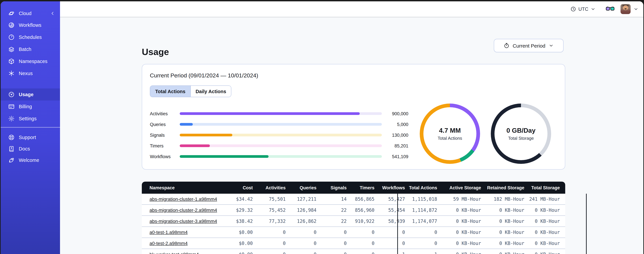 The width and height of the screenshot is (644, 254). I want to click on namespace-link: a0-test-1.a98mm4, so click(168, 232).